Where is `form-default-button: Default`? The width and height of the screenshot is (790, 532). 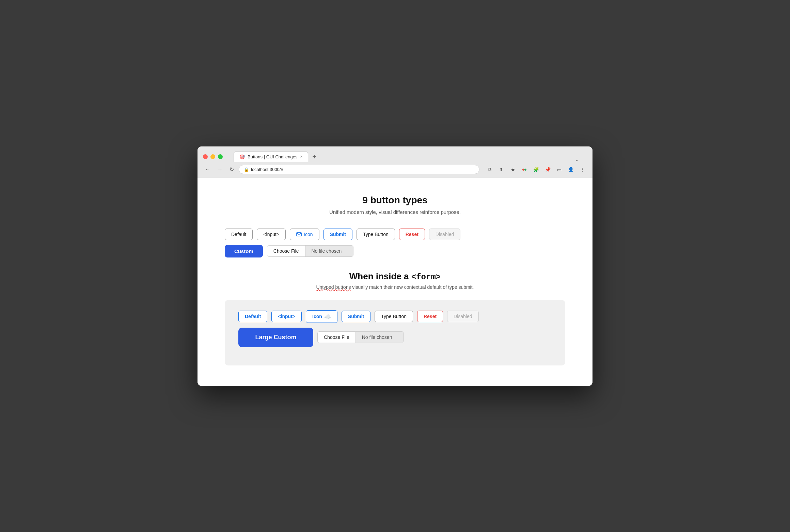 form-default-button: Default is located at coordinates (253, 316).